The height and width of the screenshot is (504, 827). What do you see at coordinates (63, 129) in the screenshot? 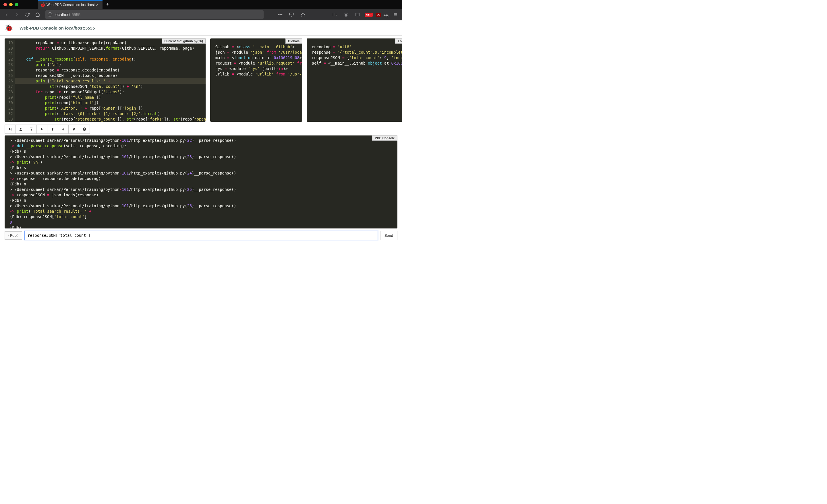
I see `down-frame-button` at bounding box center [63, 129].